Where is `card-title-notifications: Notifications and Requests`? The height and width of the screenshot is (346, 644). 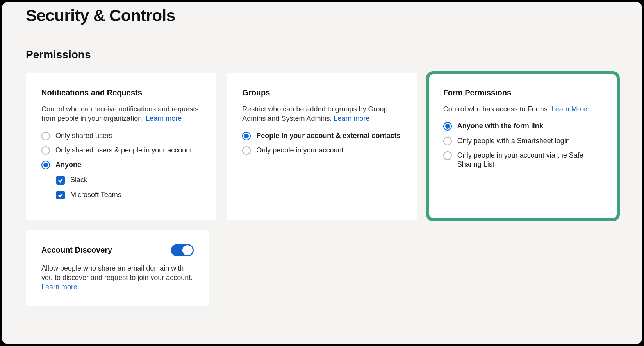 card-title-notifications: Notifications and Requests is located at coordinates (121, 93).